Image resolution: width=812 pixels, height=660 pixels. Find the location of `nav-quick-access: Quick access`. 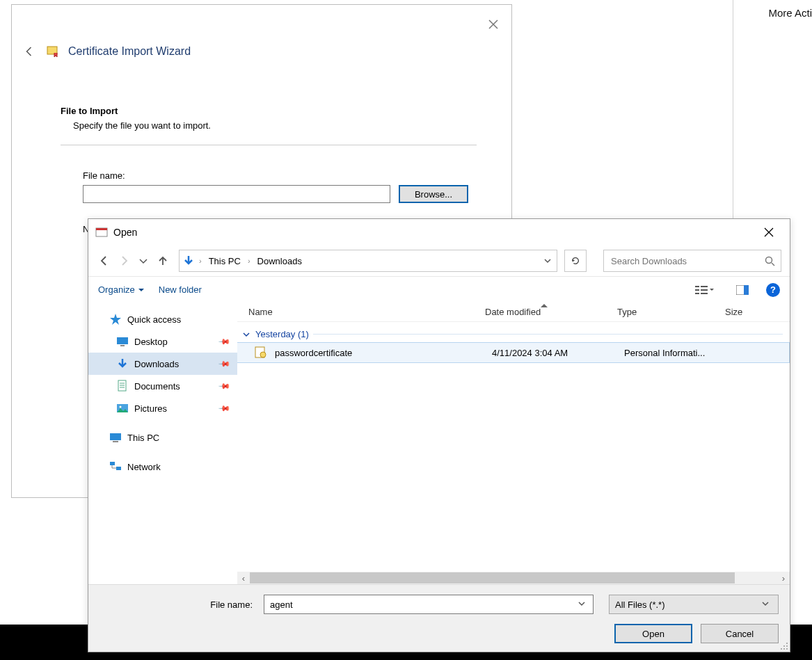

nav-quick-access: Quick access is located at coordinates (163, 319).